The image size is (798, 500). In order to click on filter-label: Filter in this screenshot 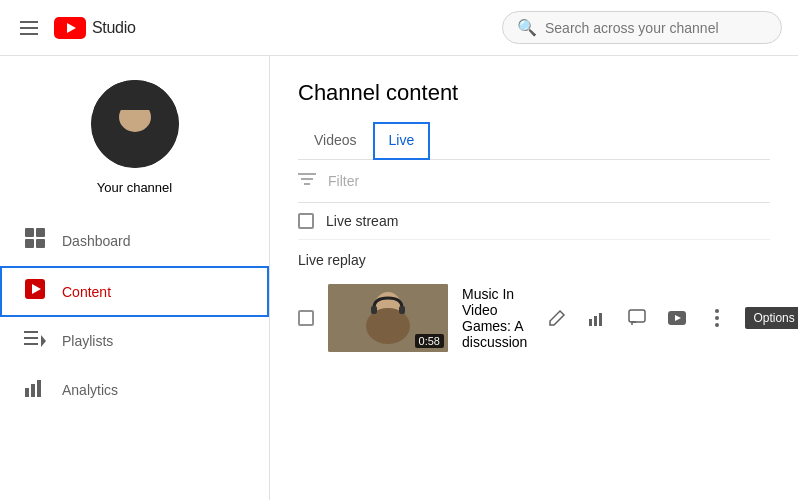, I will do `click(344, 181)`.